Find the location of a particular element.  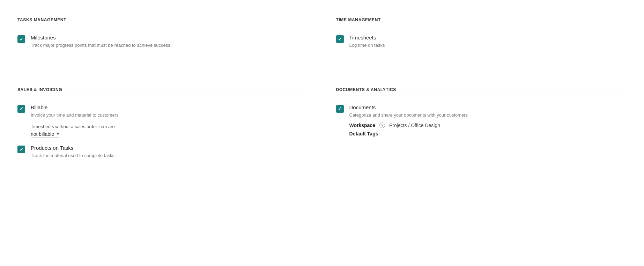

products-on-tasks-title: Products on Tasks is located at coordinates (170, 148).